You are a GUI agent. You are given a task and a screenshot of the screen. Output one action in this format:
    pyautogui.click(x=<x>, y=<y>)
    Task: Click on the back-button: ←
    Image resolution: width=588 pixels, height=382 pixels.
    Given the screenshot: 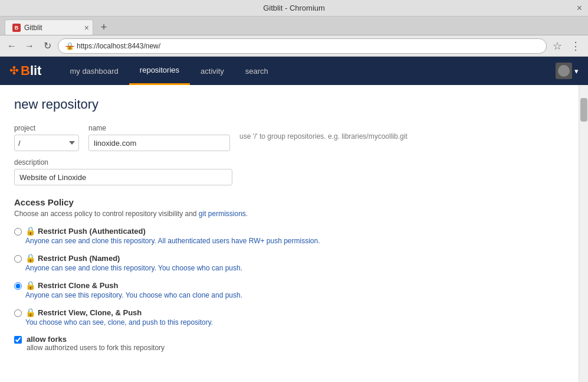 What is the action you would take?
    pyautogui.click(x=12, y=46)
    